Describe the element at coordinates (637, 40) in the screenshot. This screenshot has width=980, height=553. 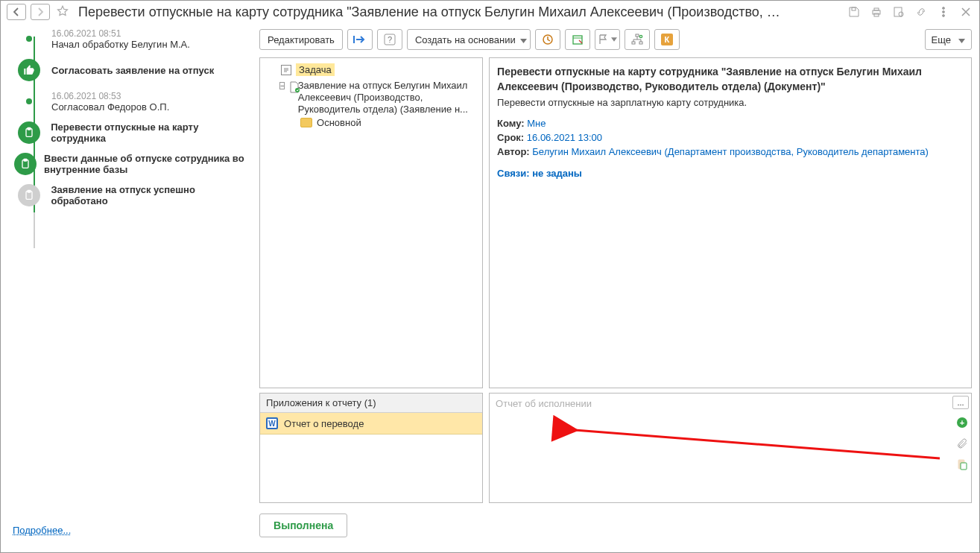
I see `hierarchy-button` at that location.